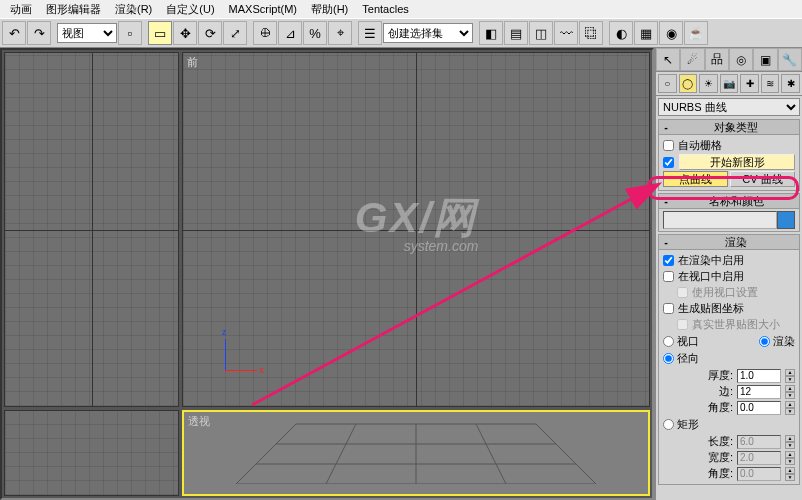 The width and height of the screenshot is (802, 500). What do you see at coordinates (688, 358) in the screenshot?
I see `radial-radio-label: 径向` at bounding box center [688, 358].